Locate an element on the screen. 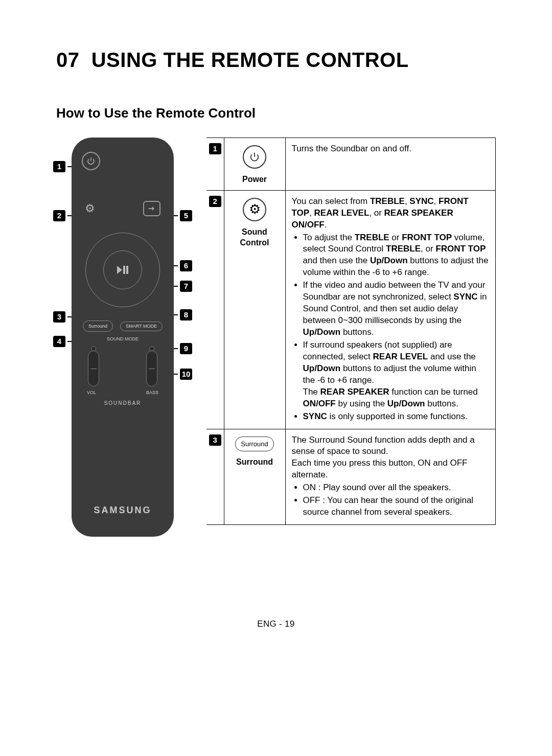 The image size is (552, 756). row-description: You can select from TREBLE, SYNC, FRONT … is located at coordinates (390, 310).